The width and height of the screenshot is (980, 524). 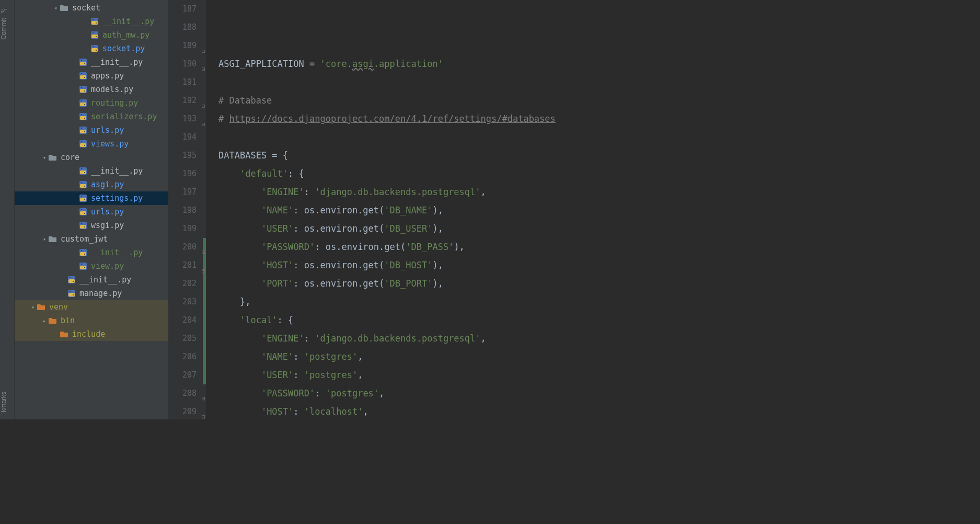 What do you see at coordinates (182, 339) in the screenshot?
I see `line-number: 205` at bounding box center [182, 339].